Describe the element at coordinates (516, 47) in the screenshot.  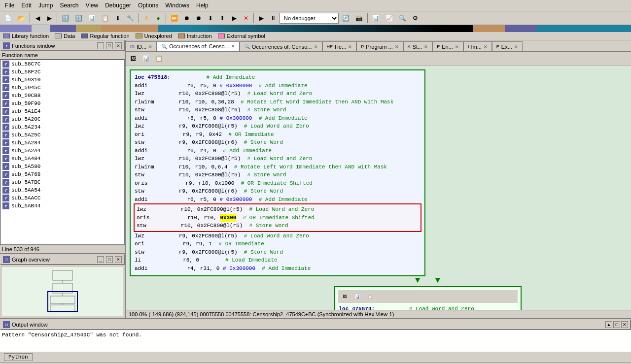
I see `tab-ex-close: ✕` at that location.